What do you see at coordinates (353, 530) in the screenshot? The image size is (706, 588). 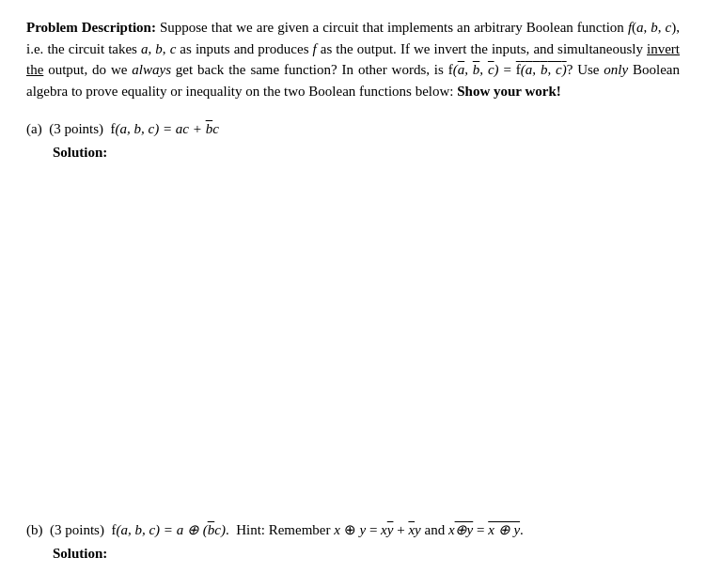 I see `part-b-line: (b) (3 points) f(a, b, c) = a ⊕ (bc). Hi…` at bounding box center [353, 530].